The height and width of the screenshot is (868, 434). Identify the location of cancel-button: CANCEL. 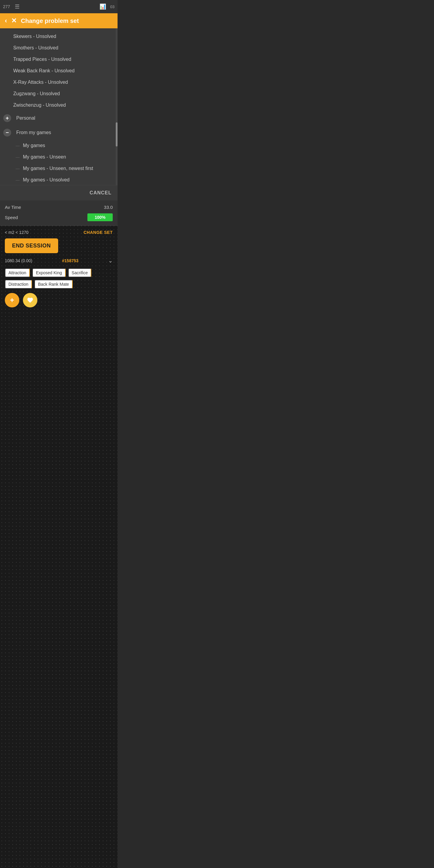
(100, 193).